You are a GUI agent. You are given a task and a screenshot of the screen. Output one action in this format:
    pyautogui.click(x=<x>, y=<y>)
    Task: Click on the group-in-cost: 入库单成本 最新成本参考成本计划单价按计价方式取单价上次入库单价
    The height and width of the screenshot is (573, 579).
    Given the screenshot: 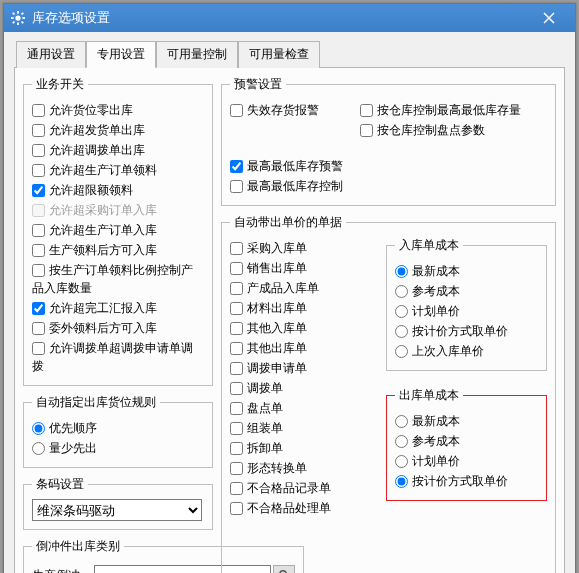 What is the action you would take?
    pyautogui.click(x=466, y=304)
    